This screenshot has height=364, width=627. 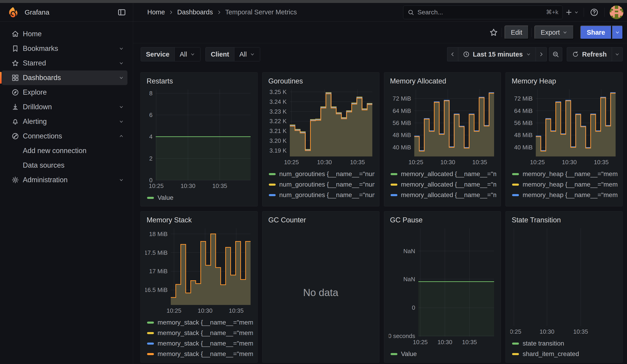 I want to click on search-box: ⌘+k, so click(x=483, y=12).